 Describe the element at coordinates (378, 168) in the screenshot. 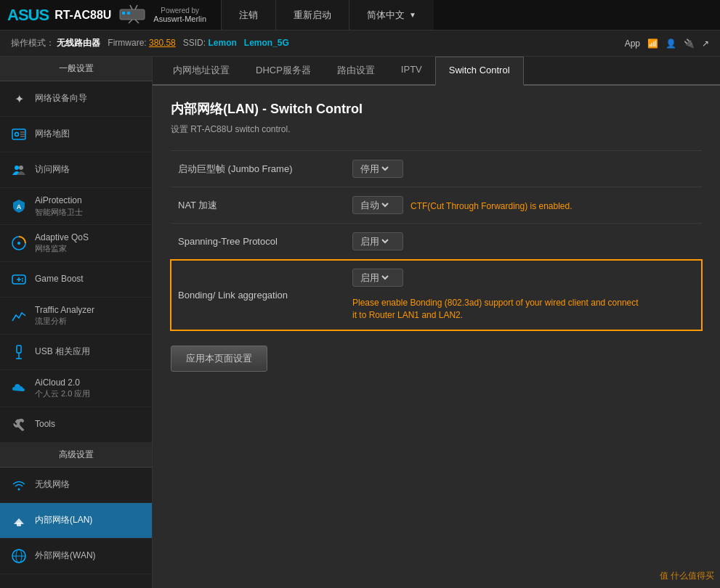

I see `jumbo-frame-select-wrapper: 停用 启用` at that location.